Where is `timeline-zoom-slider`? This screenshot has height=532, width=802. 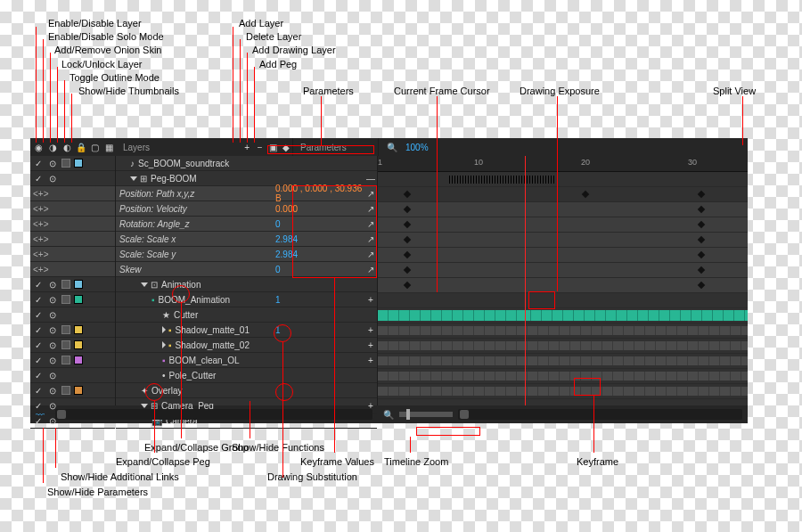 timeline-zoom-slider is located at coordinates (426, 414).